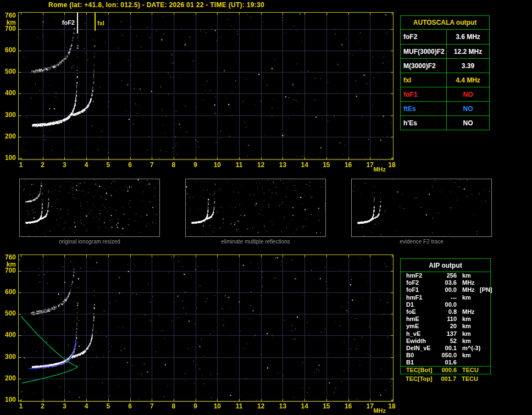  I want to click on autoscala-table-header: AUTOSCALA output, so click(445, 23).